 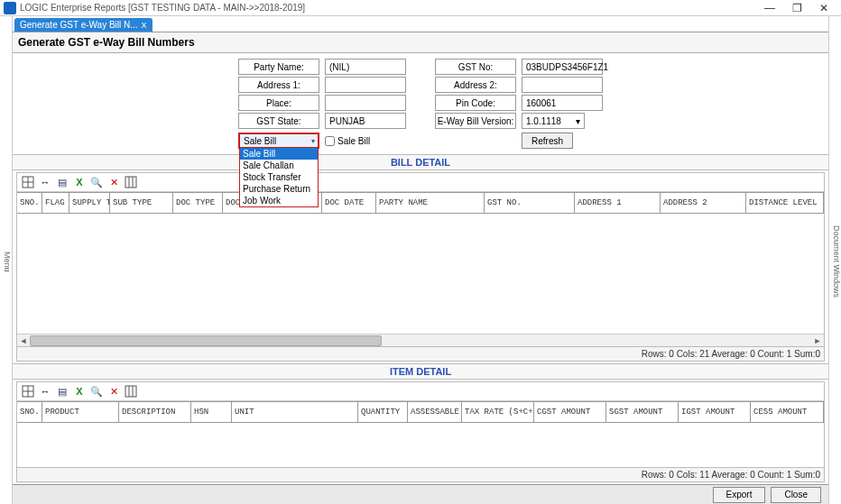 What do you see at coordinates (420, 391) in the screenshot?
I see `item-toolbar: ↔ ▤ X 🔍 ✕` at bounding box center [420, 391].